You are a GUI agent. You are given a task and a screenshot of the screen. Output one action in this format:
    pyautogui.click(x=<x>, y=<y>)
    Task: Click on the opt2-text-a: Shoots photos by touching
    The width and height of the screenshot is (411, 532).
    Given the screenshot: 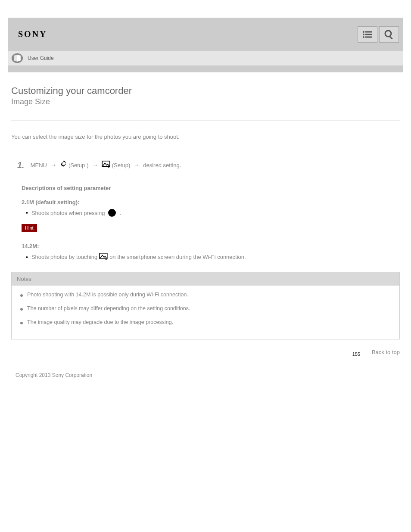 What is the action you would take?
    pyautogui.click(x=65, y=257)
    